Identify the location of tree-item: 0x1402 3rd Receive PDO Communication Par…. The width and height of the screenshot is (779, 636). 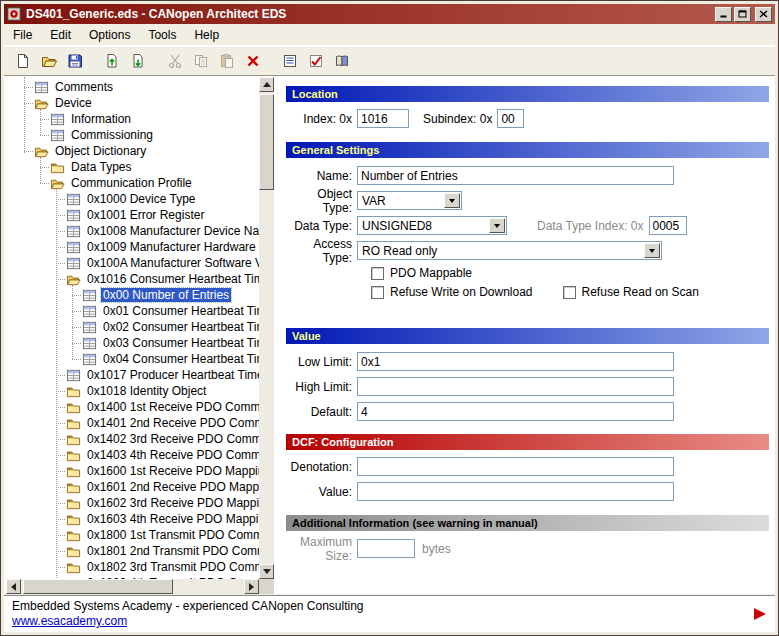
(132, 439).